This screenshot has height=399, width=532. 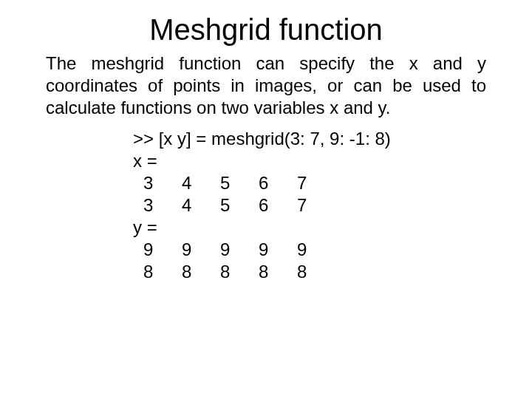 I want to click on y-matrix: 9 9 9 9 9 8 8 8 8 8, so click(x=239, y=261).